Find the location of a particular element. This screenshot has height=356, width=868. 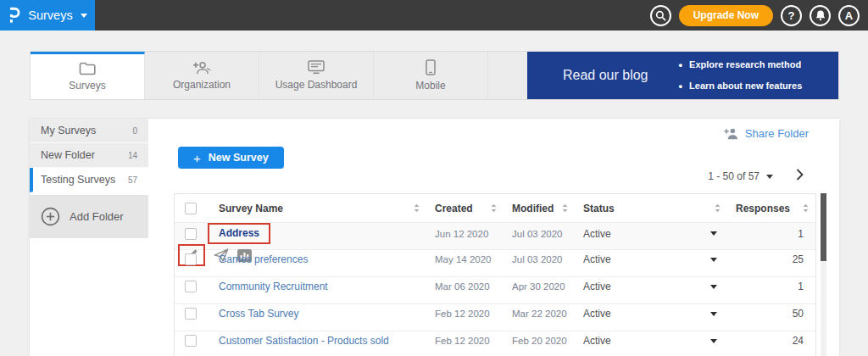

bell-icon is located at coordinates (821, 15).